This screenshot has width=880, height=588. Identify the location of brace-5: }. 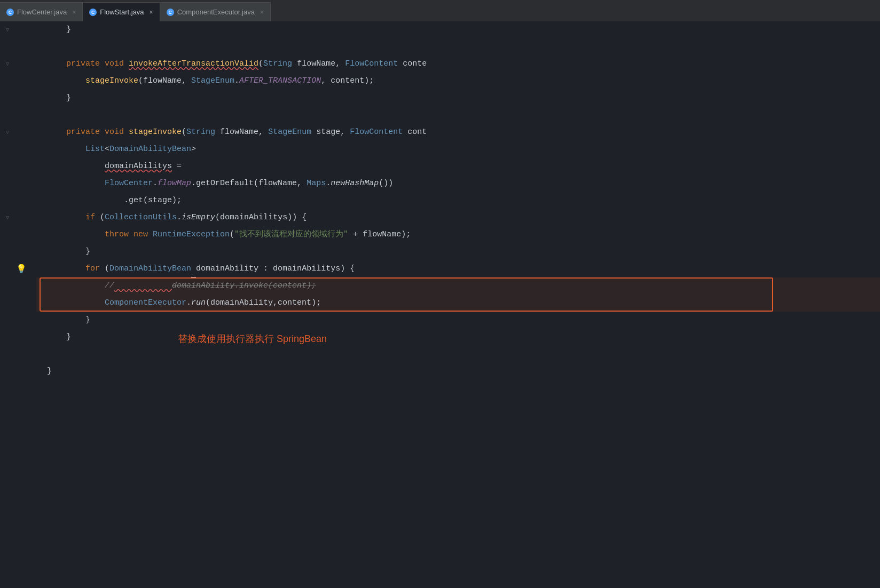
(59, 98).